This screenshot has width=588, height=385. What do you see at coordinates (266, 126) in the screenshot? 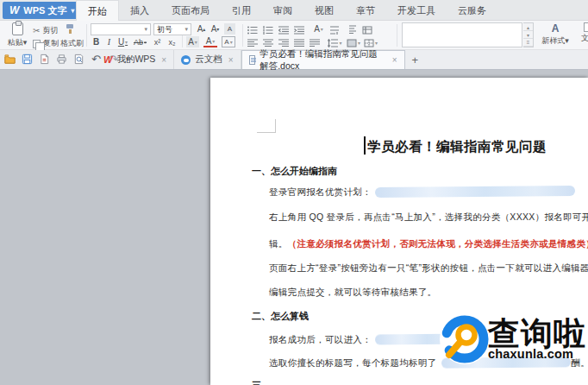
I see `margin-corner-mark` at bounding box center [266, 126].